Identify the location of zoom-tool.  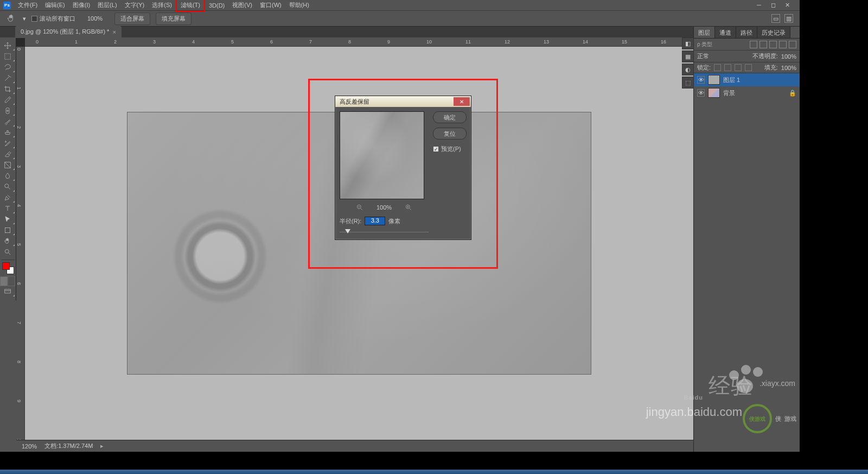
(8, 252).